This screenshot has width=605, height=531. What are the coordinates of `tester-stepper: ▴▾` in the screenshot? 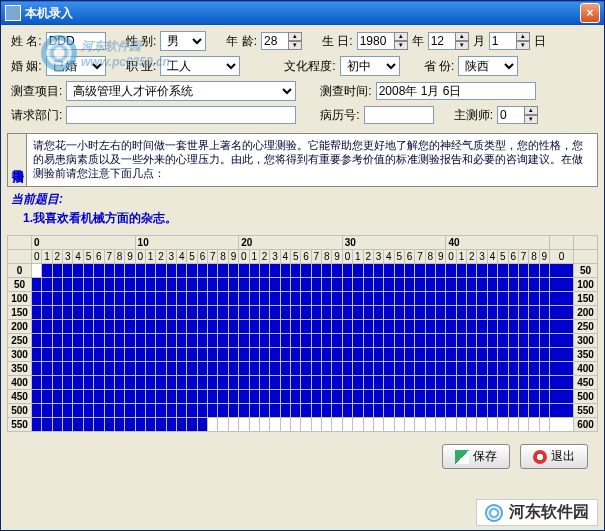 It's located at (518, 115).